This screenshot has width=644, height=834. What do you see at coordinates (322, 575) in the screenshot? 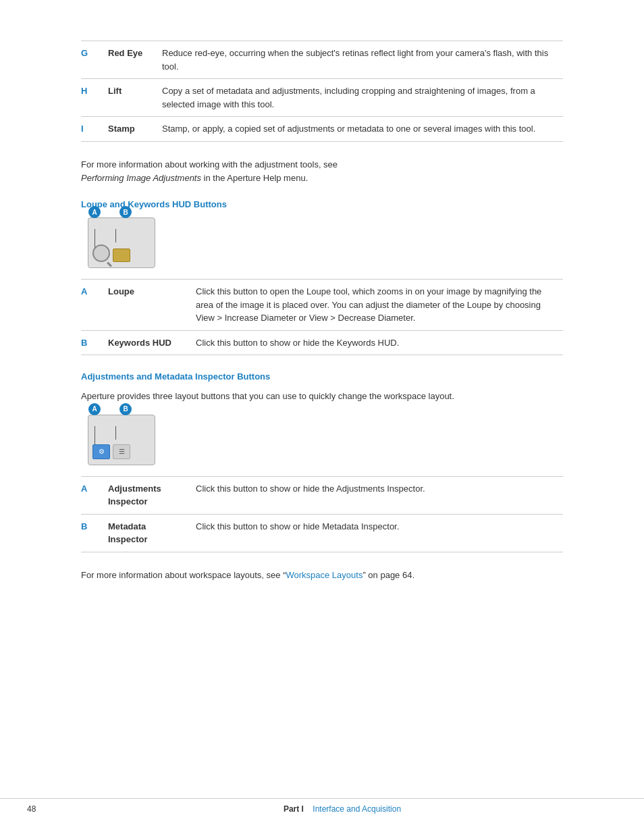
I see `footer-workspace-note: For more information about workspace lay…` at bounding box center [322, 575].